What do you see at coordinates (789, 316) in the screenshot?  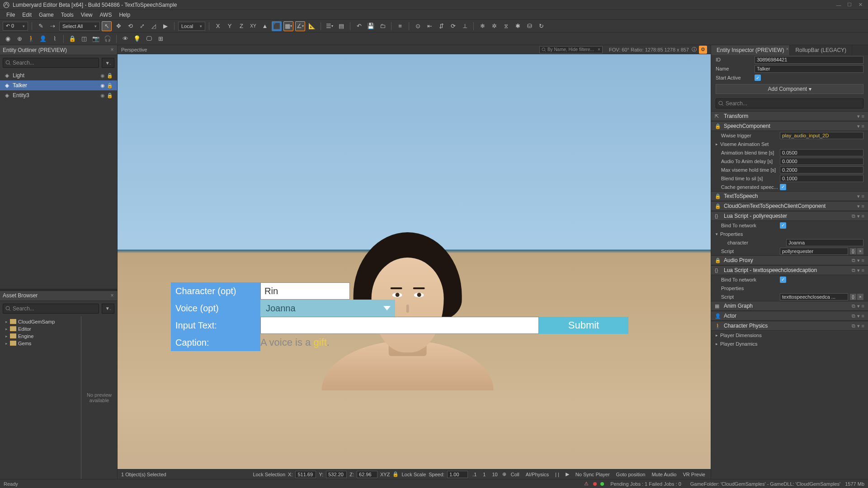 I see `component-actor: 👤Actor⧉▾≡` at bounding box center [789, 316].